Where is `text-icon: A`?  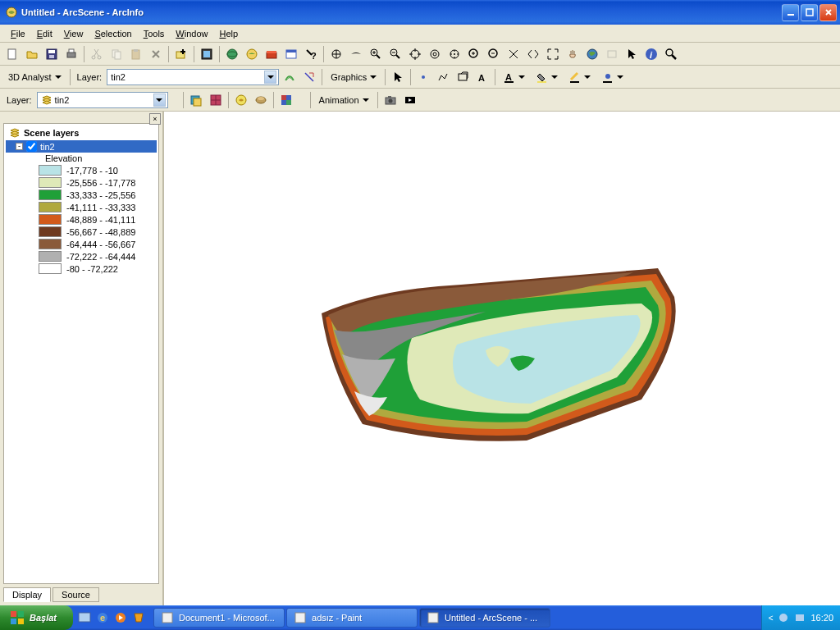 text-icon: A is located at coordinates (482, 77).